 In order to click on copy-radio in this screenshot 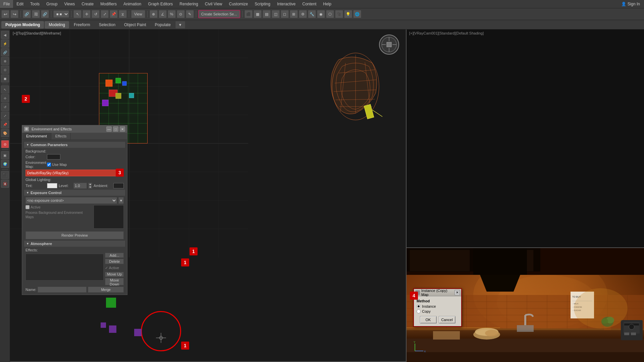, I will do `click(419, 311)`.